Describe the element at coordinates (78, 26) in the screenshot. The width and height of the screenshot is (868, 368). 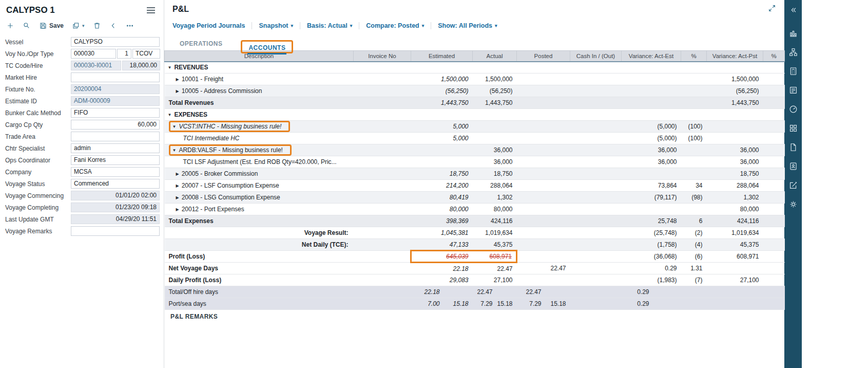
I see `copy-icon: ▾` at that location.